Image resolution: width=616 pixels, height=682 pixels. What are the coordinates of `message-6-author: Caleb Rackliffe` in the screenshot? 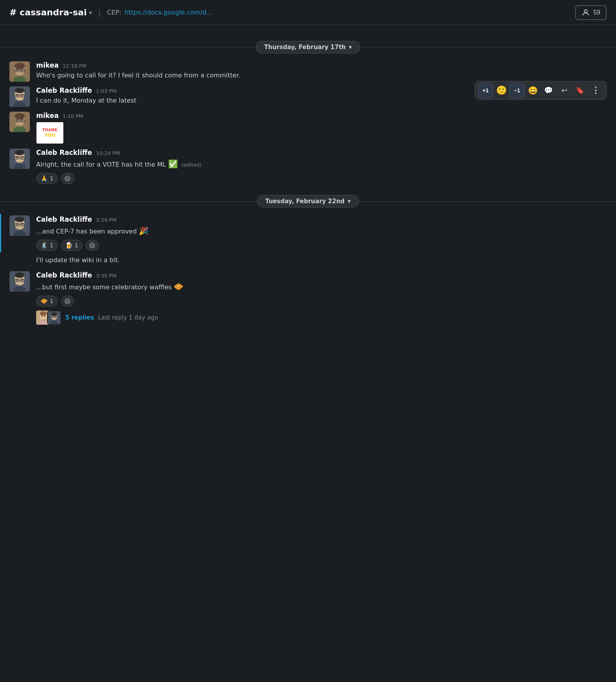 It's located at (64, 275).